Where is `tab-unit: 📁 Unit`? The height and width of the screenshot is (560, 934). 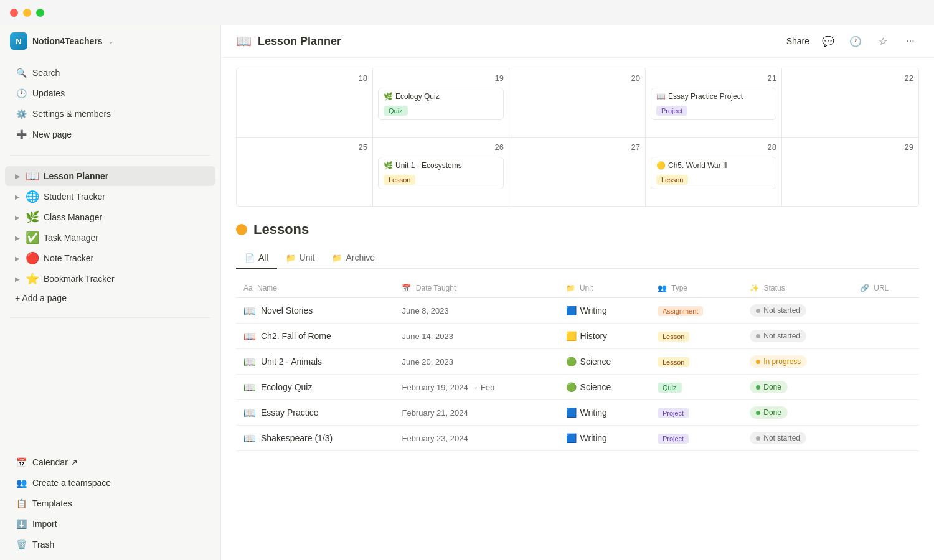 tab-unit: 📁 Unit is located at coordinates (300, 258).